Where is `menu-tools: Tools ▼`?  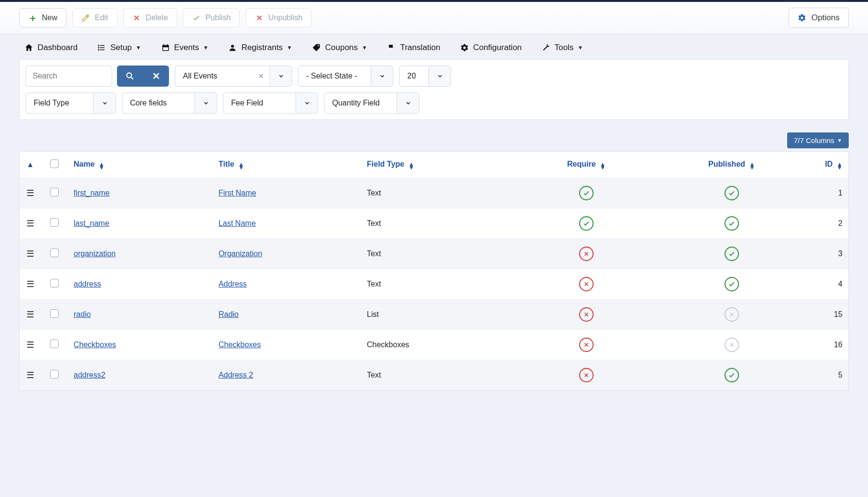
menu-tools: Tools ▼ is located at coordinates (562, 48).